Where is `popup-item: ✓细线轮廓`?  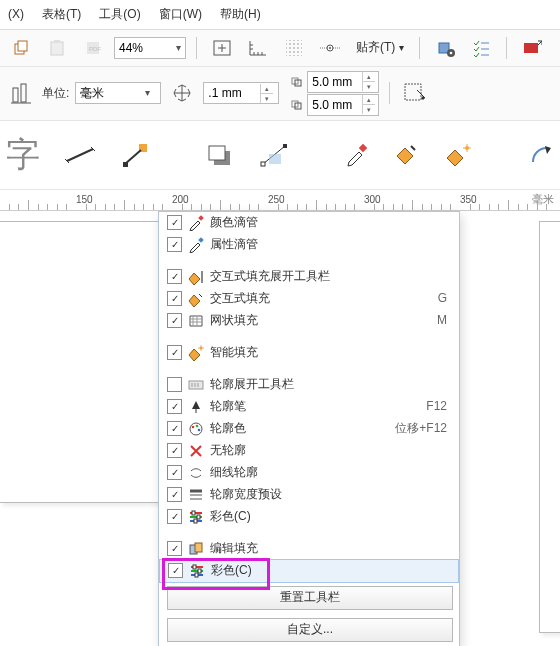 popup-item: ✓细线轮廓 is located at coordinates (309, 473).